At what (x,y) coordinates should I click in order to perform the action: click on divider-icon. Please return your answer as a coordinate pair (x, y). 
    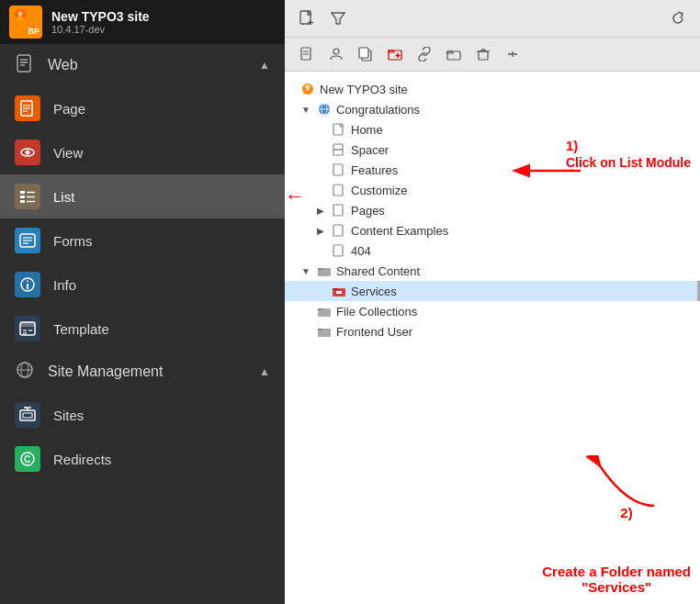
    Looking at the image, I should click on (513, 54).